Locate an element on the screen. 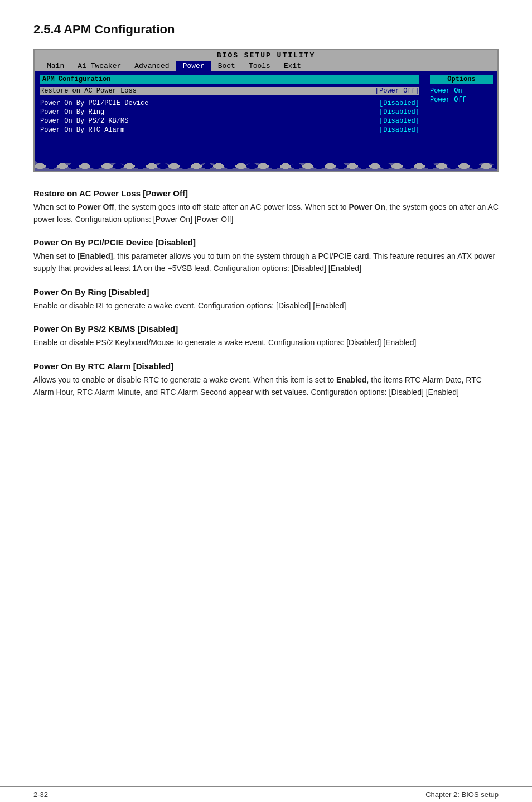 Image resolution: width=532 pixels, height=802 pixels. bios-row-restore: Restore on AC Power Loss [Power Off] is located at coordinates (230, 91).